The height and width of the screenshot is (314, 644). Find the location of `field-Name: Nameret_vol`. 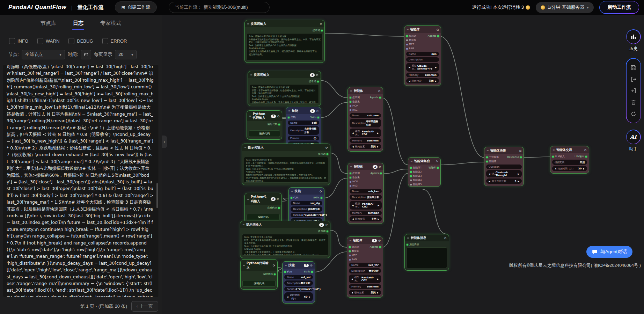

field-Name: Nameret_vol is located at coordinates (299, 277).